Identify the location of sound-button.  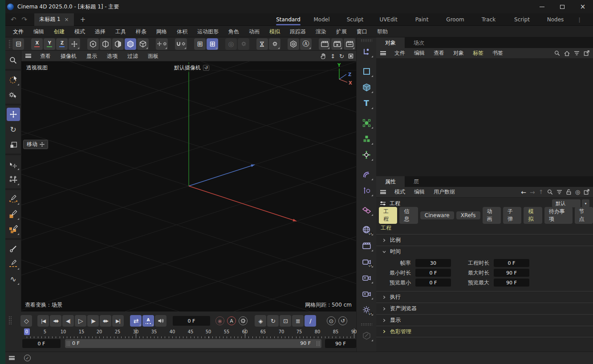
(161, 321).